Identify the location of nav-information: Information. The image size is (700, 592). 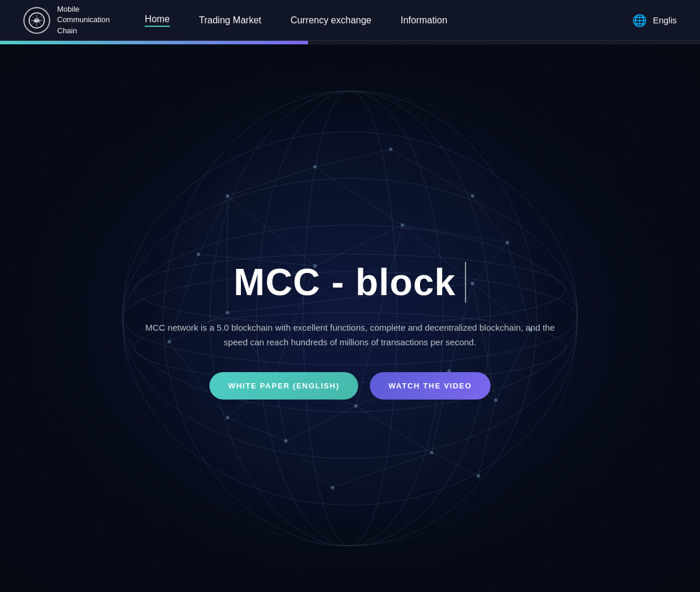
(424, 20).